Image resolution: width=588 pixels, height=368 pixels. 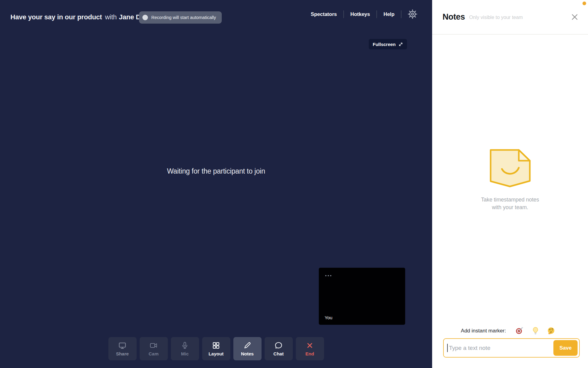 I want to click on recording-indicator-icon, so click(x=145, y=17).